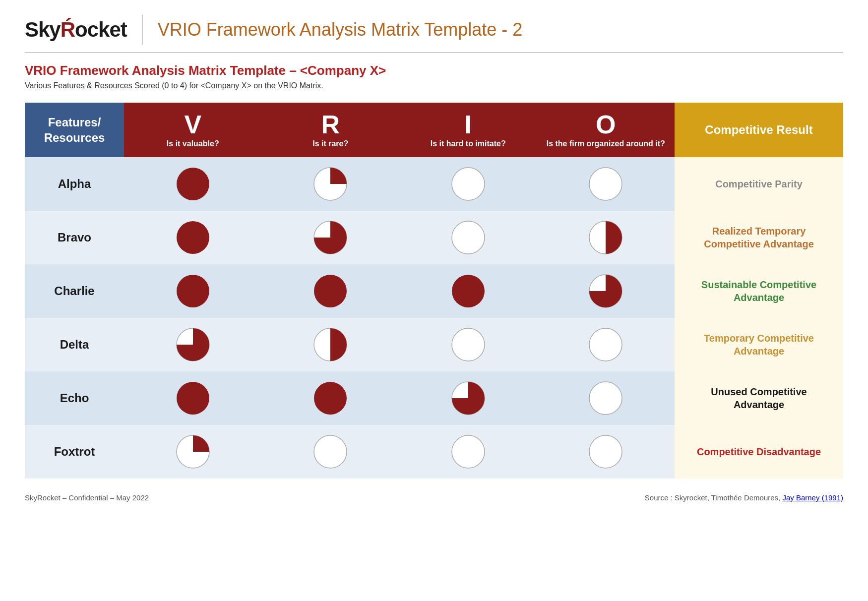 Image resolution: width=868 pixels, height=601 pixels. I want to click on table-row: Alpha Competitive Parity, so click(434, 184).